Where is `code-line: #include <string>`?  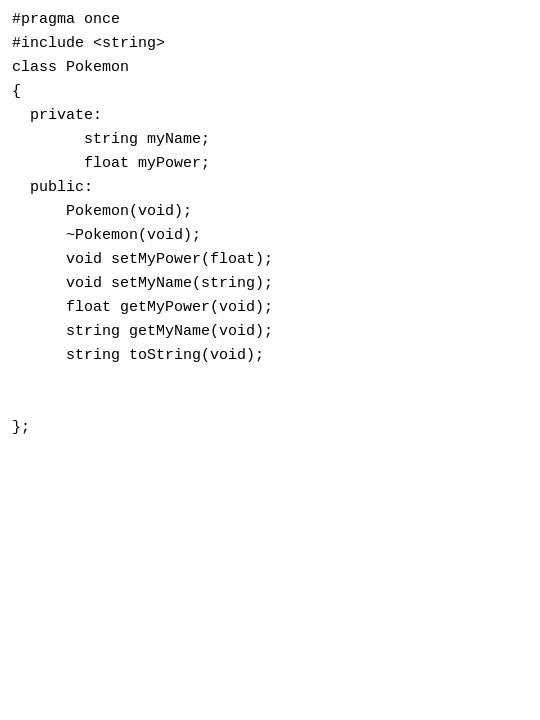
code-line: #include <string> is located at coordinates (270, 44).